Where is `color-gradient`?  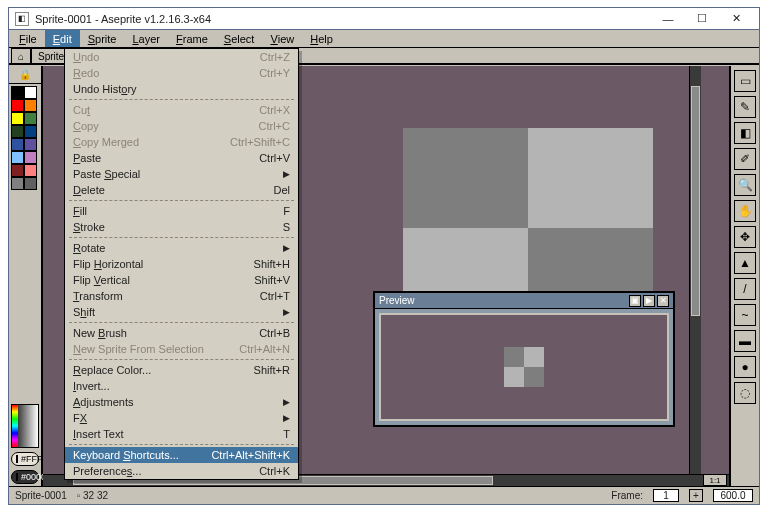 color-gradient is located at coordinates (25, 426).